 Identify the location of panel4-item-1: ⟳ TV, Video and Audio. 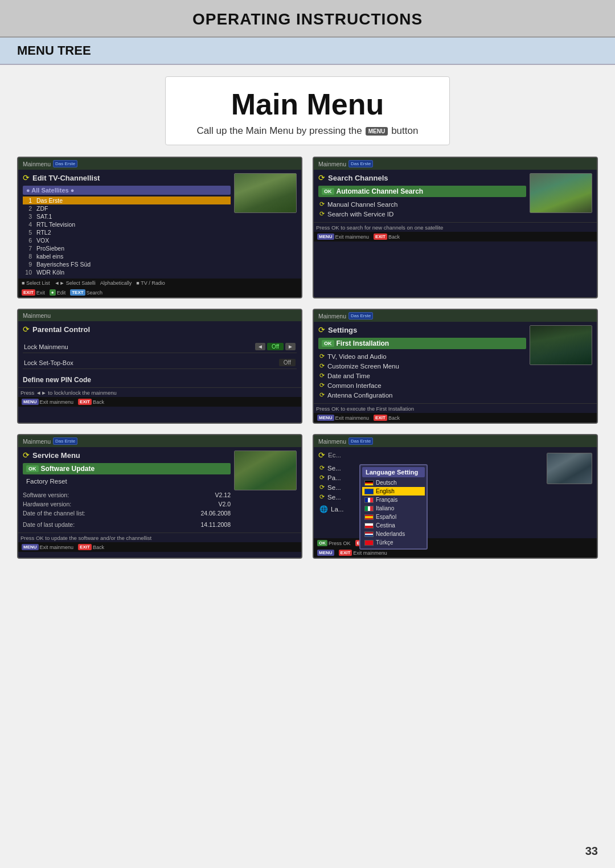
(423, 357).